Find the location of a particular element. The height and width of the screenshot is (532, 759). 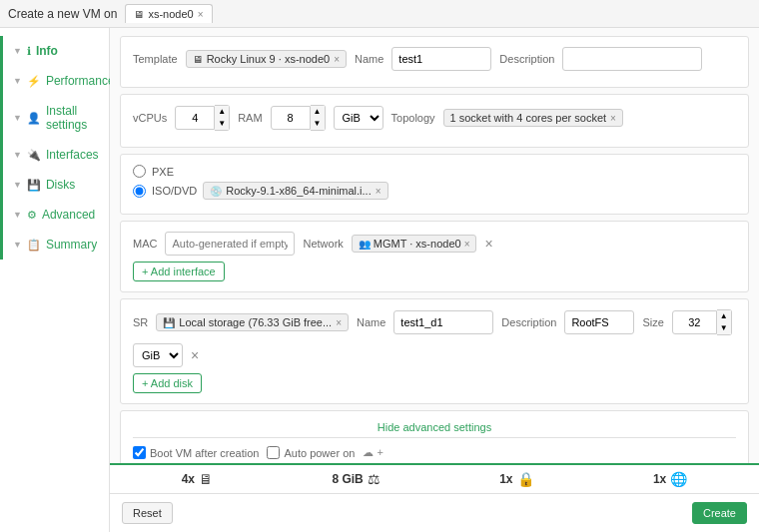

boot-row: Boot VM after creation Auto power on ☁ + is located at coordinates (434, 453).